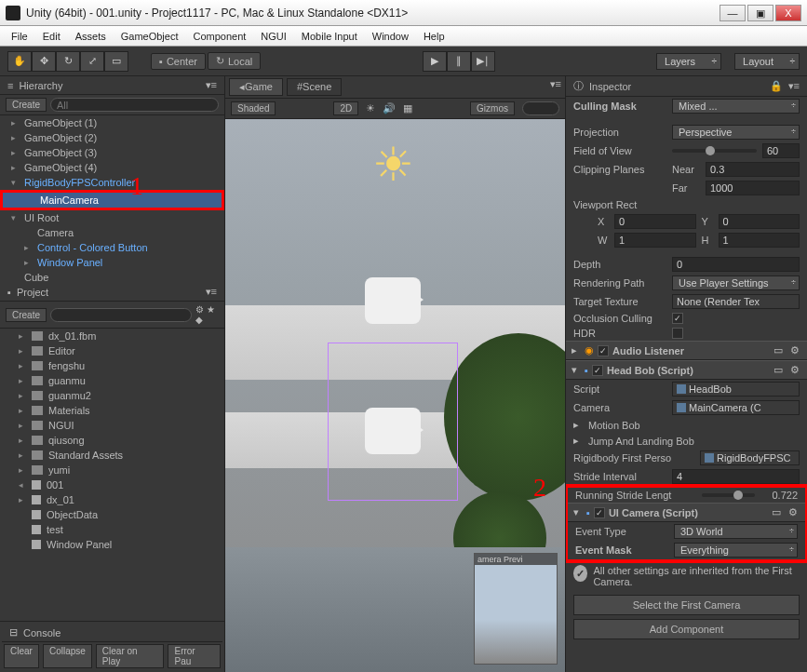 The image size is (807, 672). What do you see at coordinates (735, 302) in the screenshot?
I see `target-texture-field: None (Render Tex` at bounding box center [735, 302].